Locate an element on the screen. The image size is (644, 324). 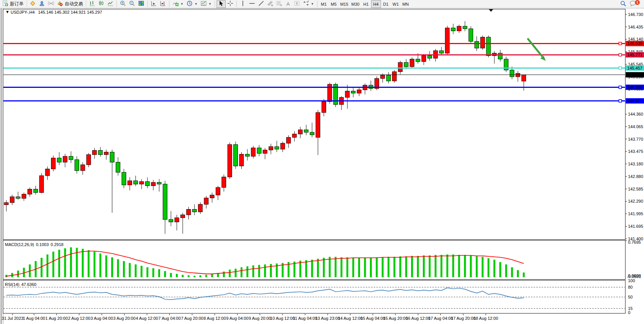
chart-title-ohlc: 145.146 145.302 144.921 145.297 is located at coordinates (70, 12).